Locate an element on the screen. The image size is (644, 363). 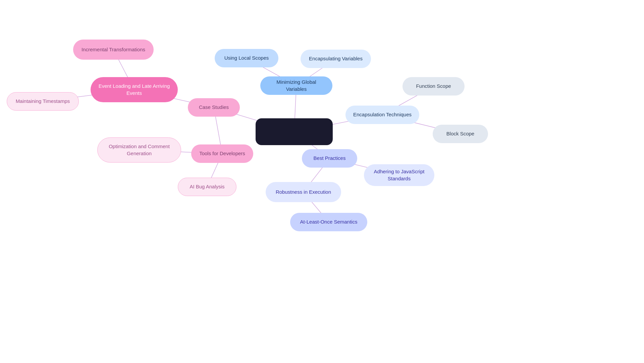
node-opt-comment: Optimization and Comment Generation is located at coordinates (139, 150).